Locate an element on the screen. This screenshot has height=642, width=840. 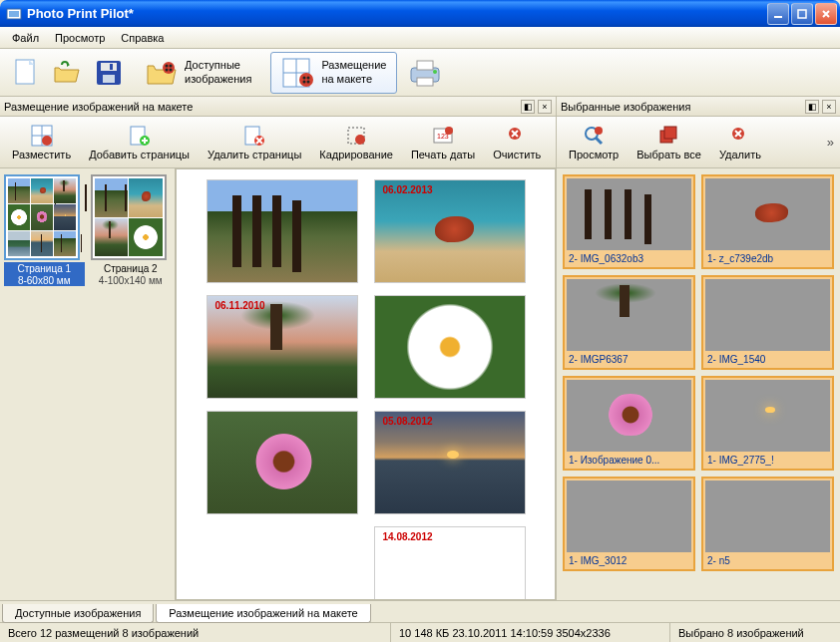
print-button is located at coordinates (425, 73).